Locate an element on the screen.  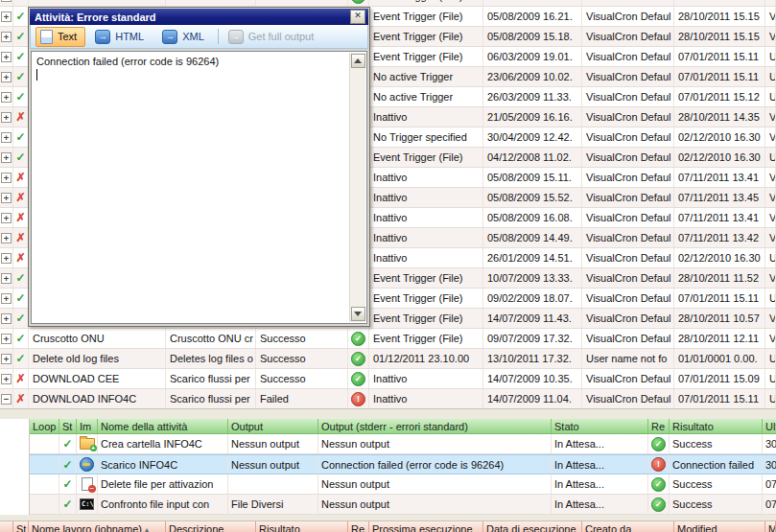
jobs-column-header-modified: Modified is located at coordinates (719, 527).